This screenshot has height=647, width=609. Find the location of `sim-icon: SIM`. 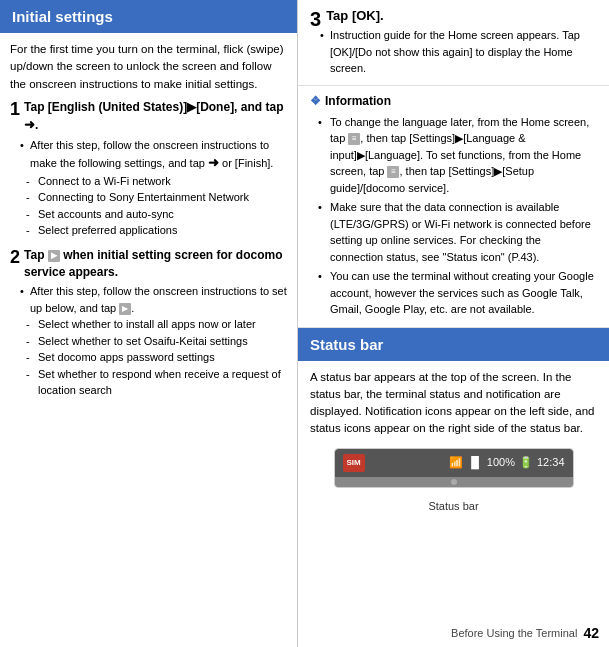

sim-icon: SIM is located at coordinates (354, 463).